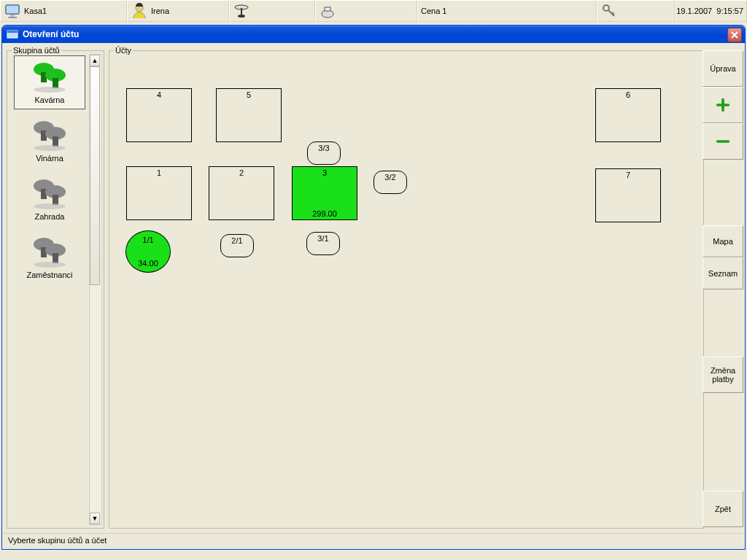 This screenshot has width=747, height=560. Describe the element at coordinates (50, 158) in the screenshot. I see `sidebar-item-label: Vinárna` at that location.